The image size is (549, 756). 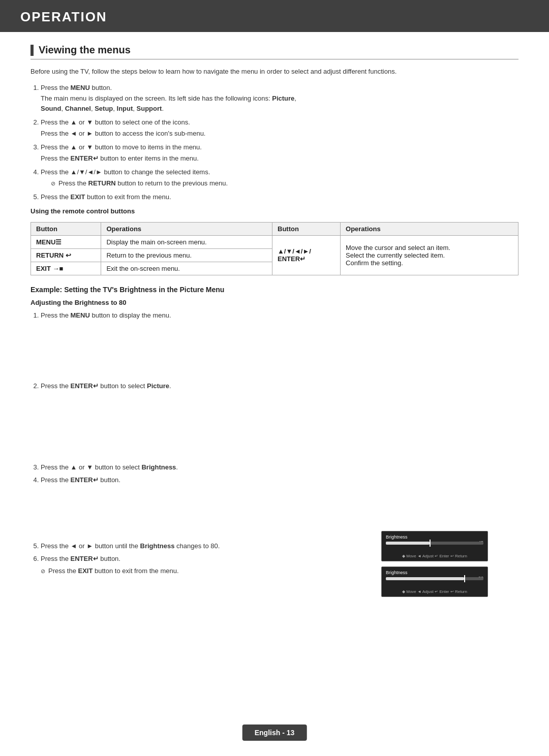 I want to click on step3-sub: Press the ENTER↵ button to enter items i…, so click(x=280, y=159).